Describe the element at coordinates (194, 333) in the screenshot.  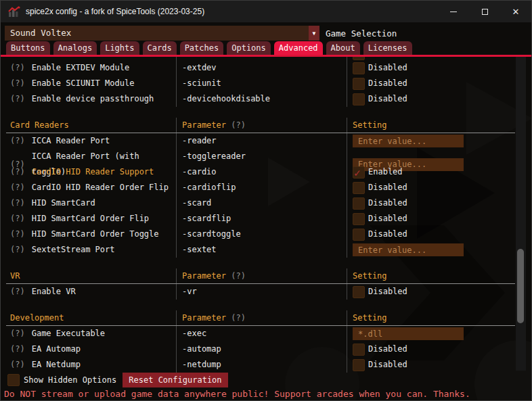
I see `row-parameter: -exec` at that location.